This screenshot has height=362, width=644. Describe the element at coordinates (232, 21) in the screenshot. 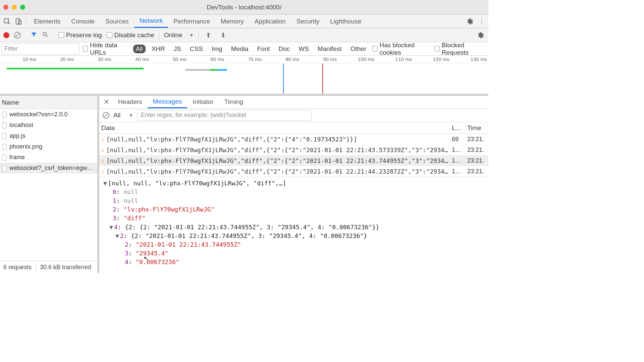

I see `tab-memory: Memory` at that location.